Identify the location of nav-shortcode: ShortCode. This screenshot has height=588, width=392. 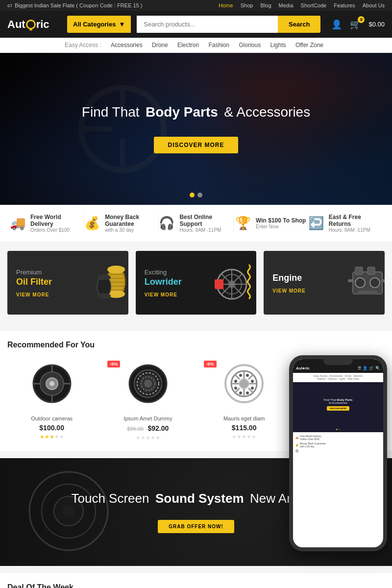
(314, 5).